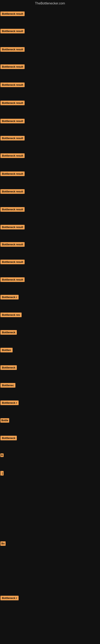 Image resolution: width=100 pixels, height=644 pixels. I want to click on bottleneck-item-16: Bottleneck result, so click(12, 280).